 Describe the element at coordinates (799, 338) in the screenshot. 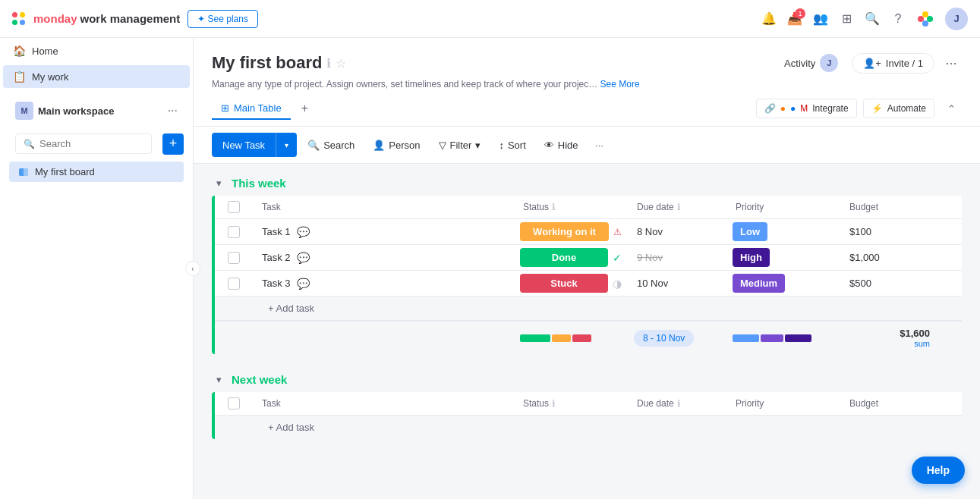

I see `priority-bar-high` at that location.